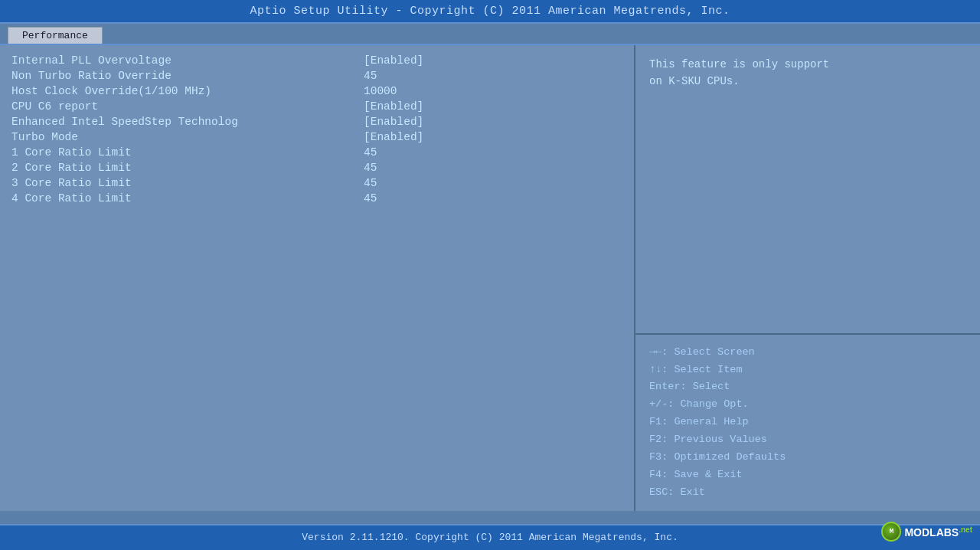 The height and width of the screenshot is (550, 980). I want to click on bios-label: 4 Core Ratio Limit, so click(188, 198).